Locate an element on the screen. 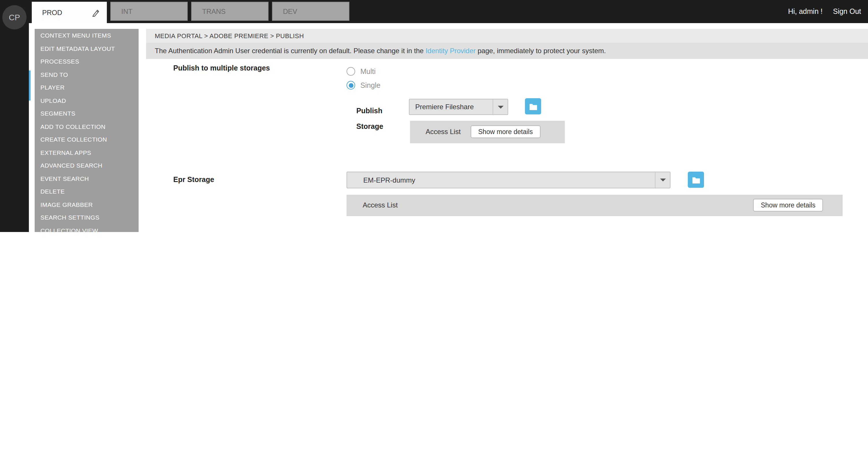 The width and height of the screenshot is (868, 464). browse-publish-storage-button is located at coordinates (533, 106).